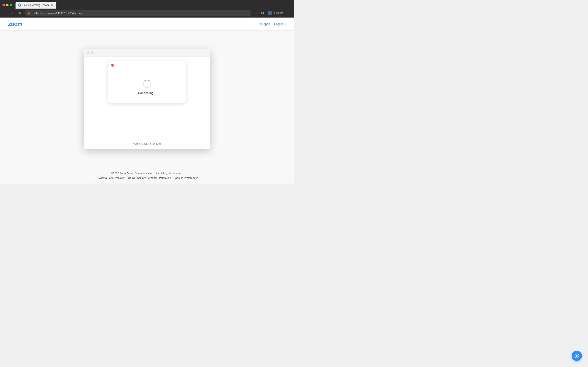  Describe the element at coordinates (147, 24) in the screenshot. I see `site-navbar: zoom Support English ▾` at that location.